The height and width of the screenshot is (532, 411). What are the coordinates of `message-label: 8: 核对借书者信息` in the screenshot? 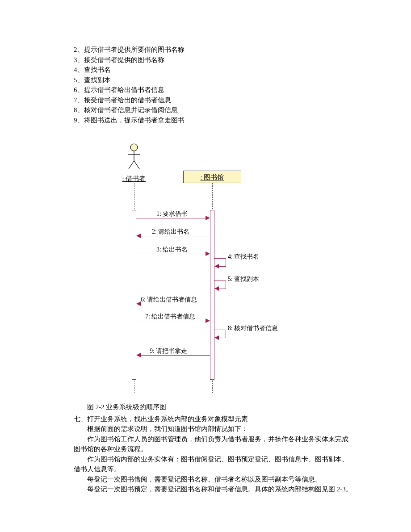 It's located at (253, 328).